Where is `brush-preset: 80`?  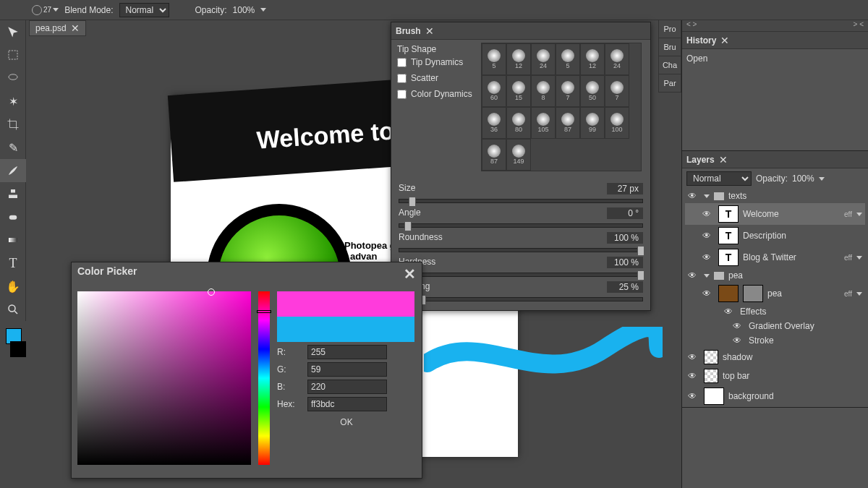 brush-preset: 80 is located at coordinates (519, 123).